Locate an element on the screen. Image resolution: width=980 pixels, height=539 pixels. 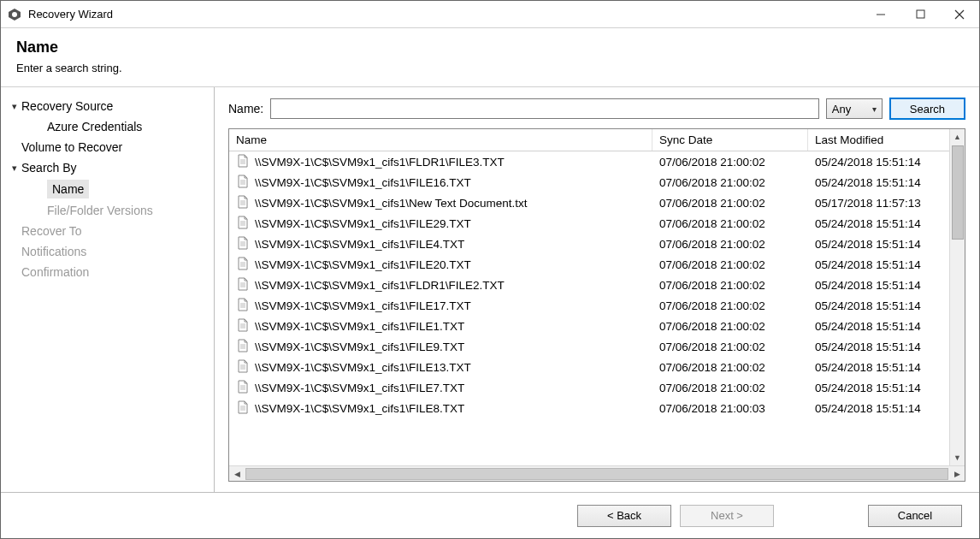
sidebar-item-recovery-source: ▾Recovery Source is located at coordinates (106, 106).